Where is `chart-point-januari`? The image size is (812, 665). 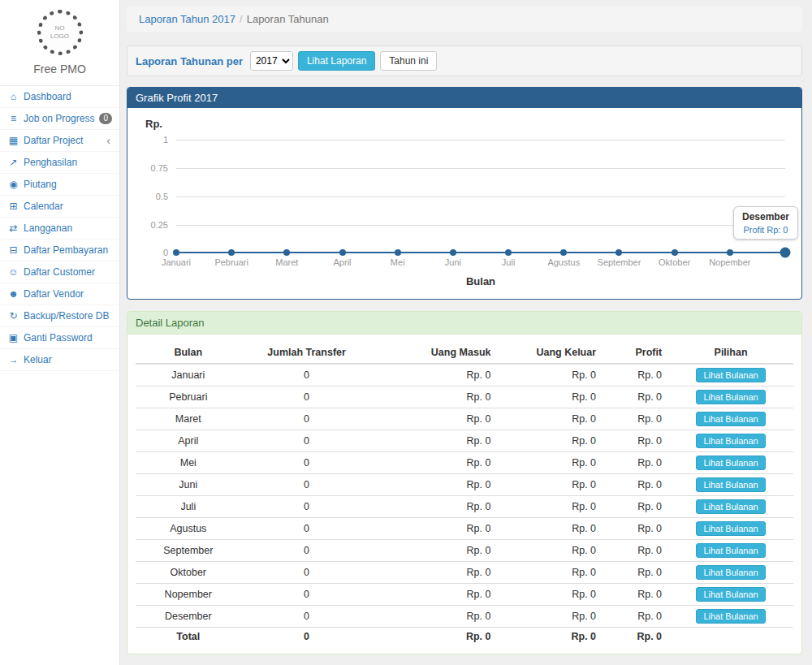
chart-point-januari is located at coordinates (176, 253).